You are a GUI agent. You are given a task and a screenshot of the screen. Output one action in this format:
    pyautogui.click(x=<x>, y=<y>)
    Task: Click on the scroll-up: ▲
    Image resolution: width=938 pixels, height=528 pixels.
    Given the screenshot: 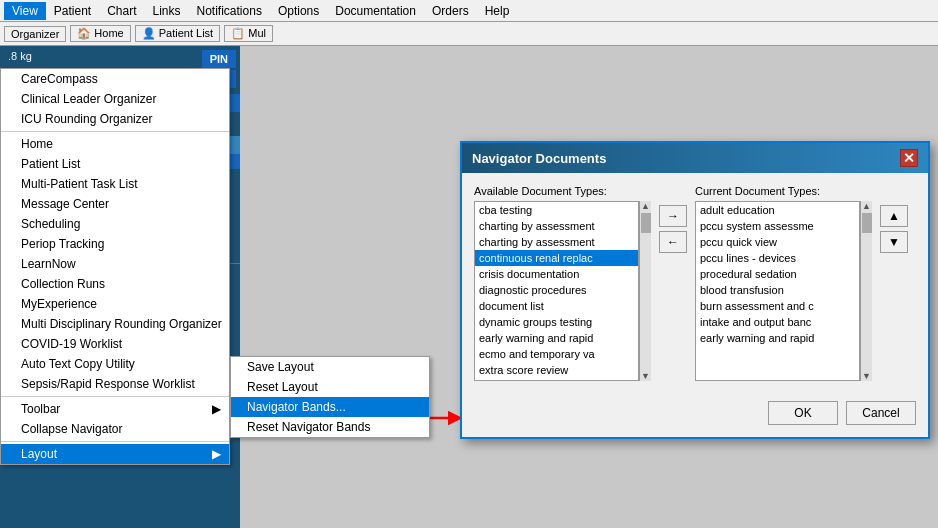 What is the action you would take?
    pyautogui.click(x=646, y=206)
    